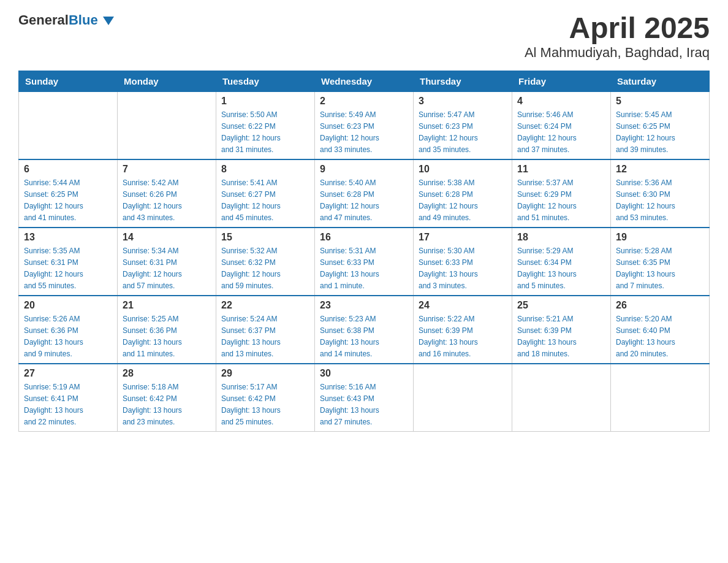  Describe the element at coordinates (364, 194) in the screenshot. I see `calendar-cell: 9Sunrise: 5:40 AM Sunset: 6:28 PM Daylig…` at that location.